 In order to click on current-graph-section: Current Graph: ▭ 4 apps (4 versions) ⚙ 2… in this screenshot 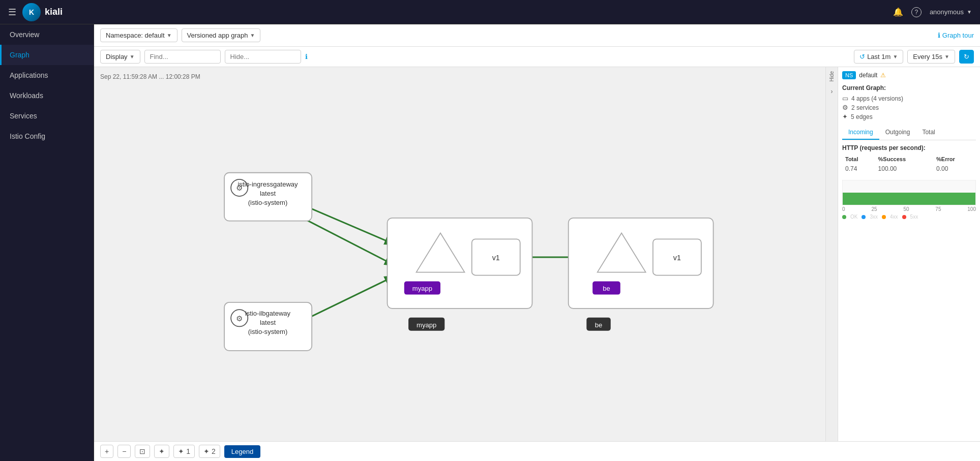, I will do `click(909, 103)`.